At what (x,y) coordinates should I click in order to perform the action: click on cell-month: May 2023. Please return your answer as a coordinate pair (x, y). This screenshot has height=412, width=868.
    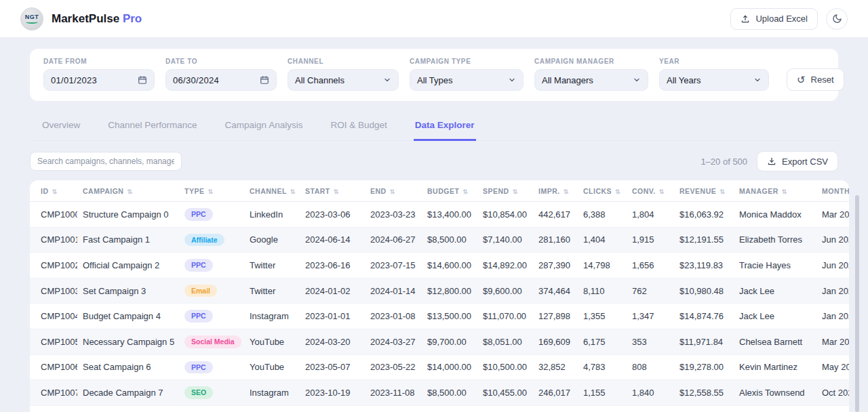
    Looking at the image, I should click on (833, 367).